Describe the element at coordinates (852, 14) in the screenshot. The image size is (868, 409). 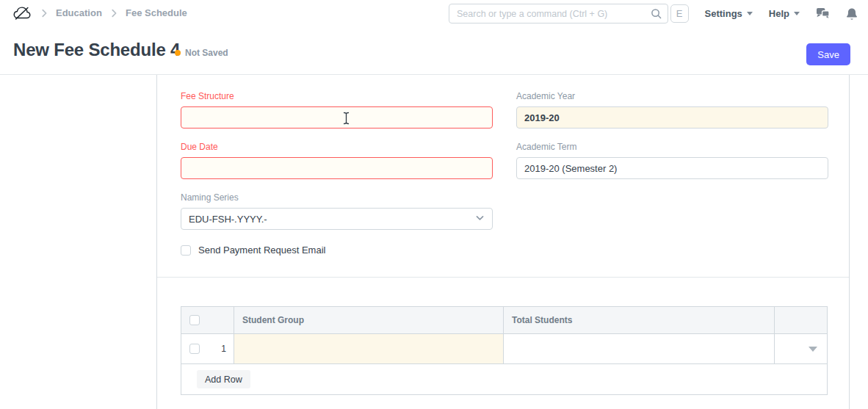
I see `bell-icon` at that location.